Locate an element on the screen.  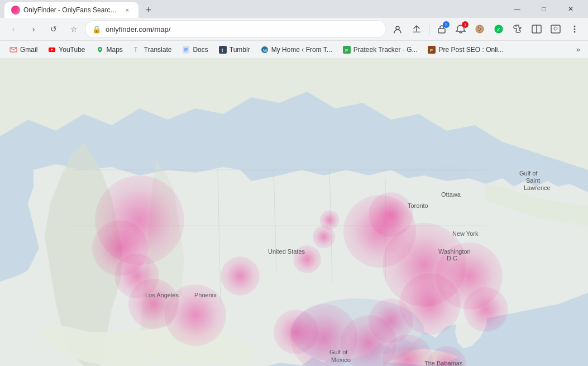
browser-tab: OnlyFinder - OnlyFans Search Eng × is located at coordinates (71, 10).